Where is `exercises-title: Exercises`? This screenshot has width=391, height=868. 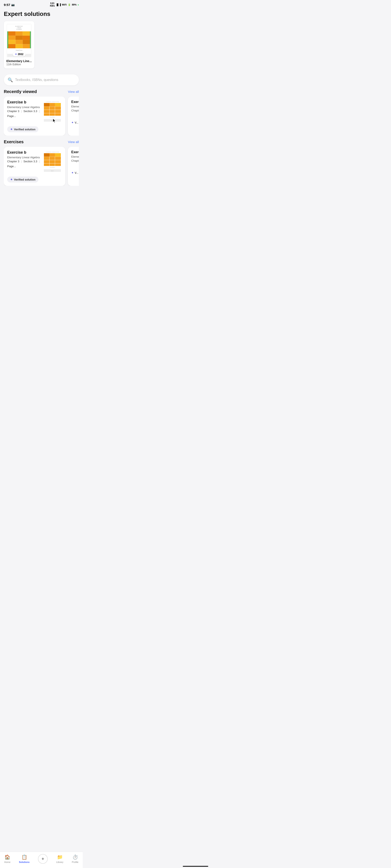
exercises-title: Exercises is located at coordinates (13, 142).